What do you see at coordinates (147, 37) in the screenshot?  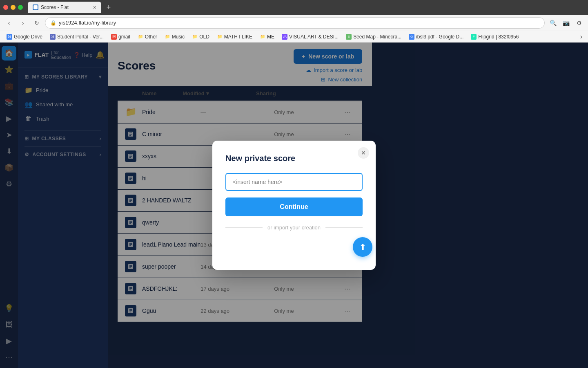 I see `bookmark-other: 📁 Other` at bounding box center [147, 37].